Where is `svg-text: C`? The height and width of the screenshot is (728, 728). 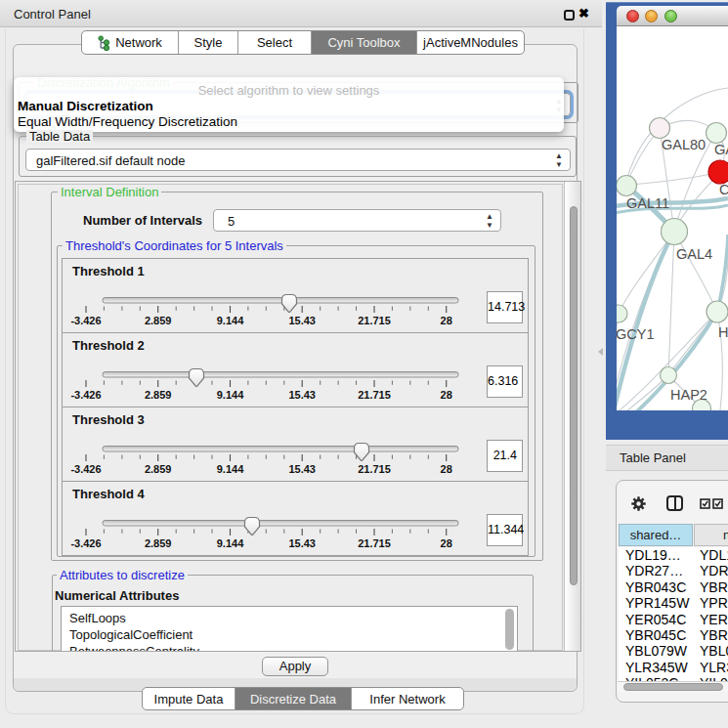 svg-text: C is located at coordinates (723, 190).